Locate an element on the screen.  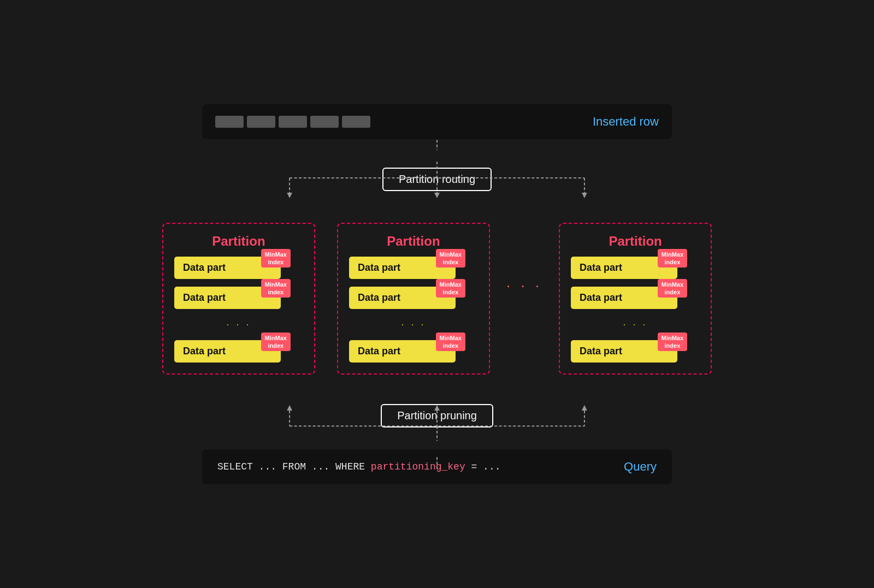
data-part-3-2: MinMaxindex Data part is located at coordinates (624, 298).